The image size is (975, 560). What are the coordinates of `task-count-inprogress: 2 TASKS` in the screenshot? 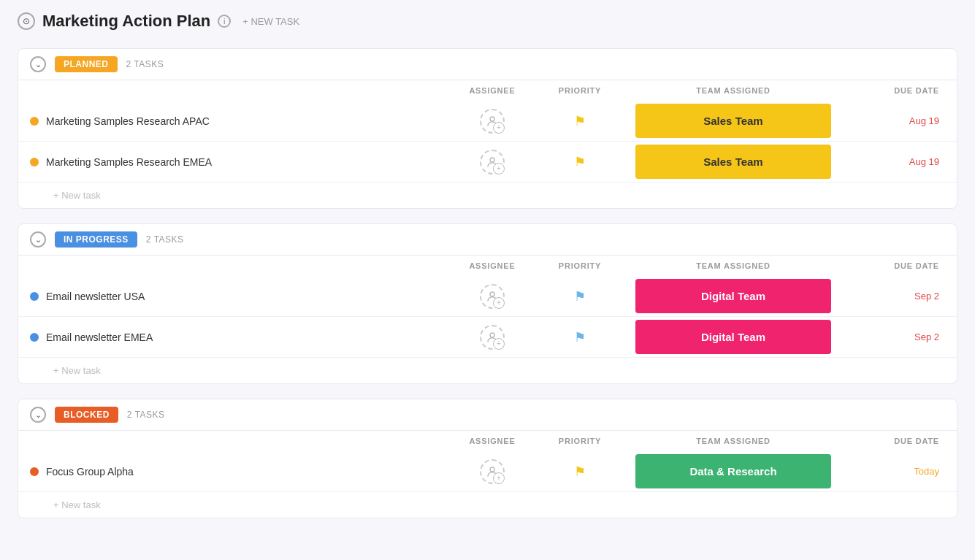 It's located at (165, 239).